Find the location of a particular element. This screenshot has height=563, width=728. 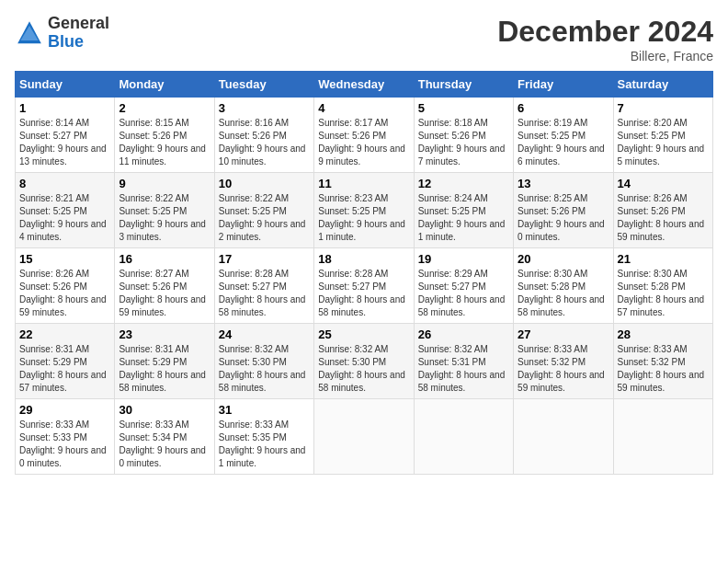

logo-icon is located at coordinates (29, 33).